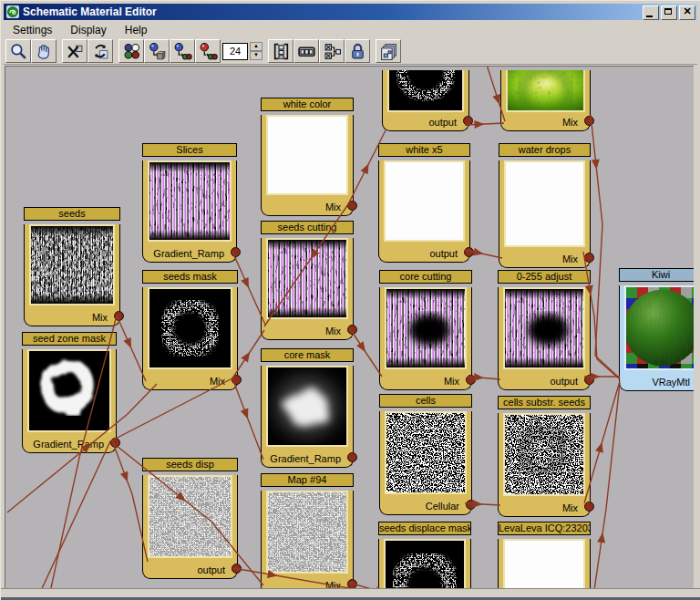 This screenshot has height=600, width=700. I want to click on node-body: VRayMtl, so click(656, 338).